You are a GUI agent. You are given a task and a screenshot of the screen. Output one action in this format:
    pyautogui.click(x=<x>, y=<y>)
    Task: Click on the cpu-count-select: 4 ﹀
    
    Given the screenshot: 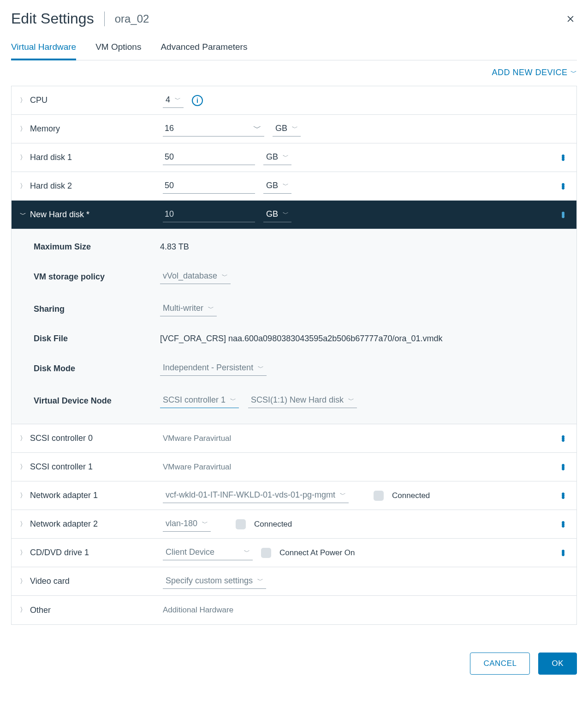 What is the action you would take?
    pyautogui.click(x=173, y=101)
    